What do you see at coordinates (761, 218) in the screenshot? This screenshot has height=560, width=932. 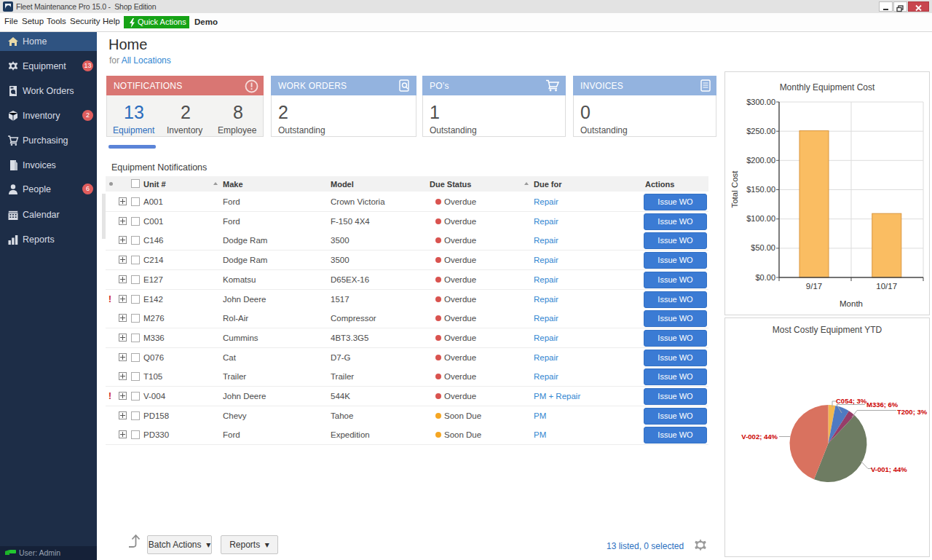 I see `svg-text: $100.00` at bounding box center [761, 218].